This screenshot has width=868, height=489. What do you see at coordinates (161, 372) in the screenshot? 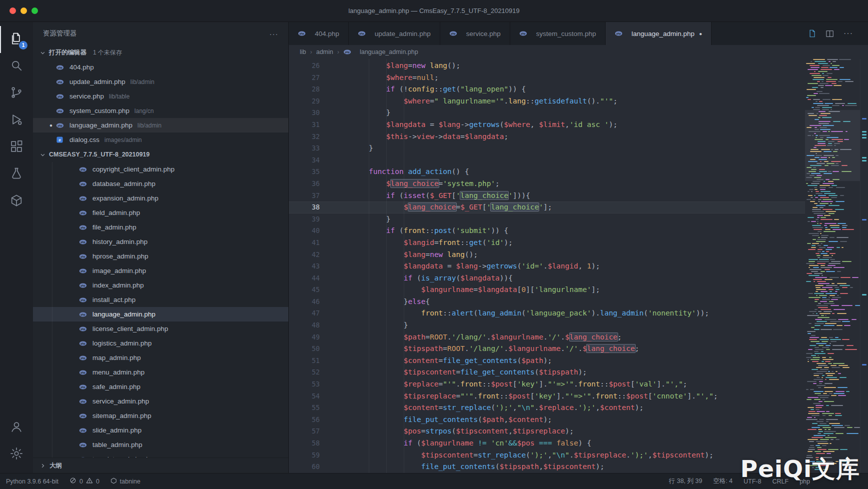
I see `tree-item-menu_admin.php: phpmenu_admin.php` at bounding box center [161, 372].